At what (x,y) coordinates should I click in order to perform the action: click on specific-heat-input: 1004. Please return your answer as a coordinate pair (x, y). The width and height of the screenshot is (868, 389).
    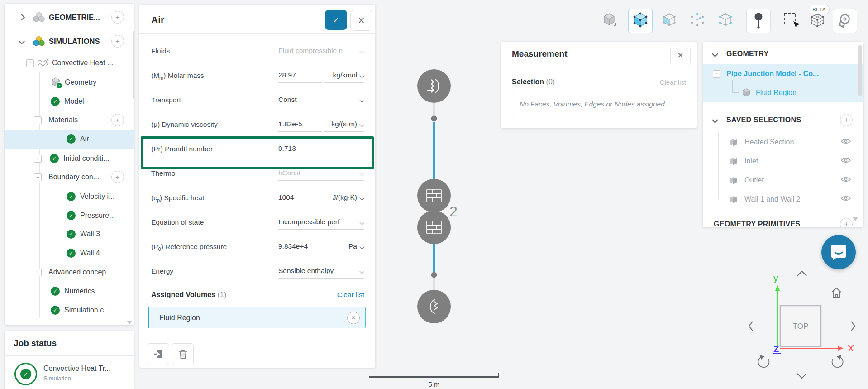
    Looking at the image, I should click on (300, 198).